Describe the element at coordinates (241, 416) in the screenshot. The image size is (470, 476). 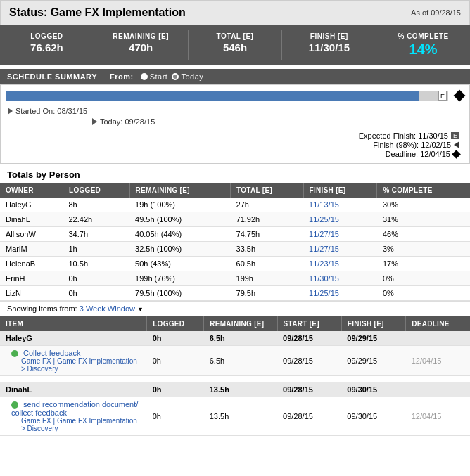
I see `items-task-remaining: 13.5h` at that location.